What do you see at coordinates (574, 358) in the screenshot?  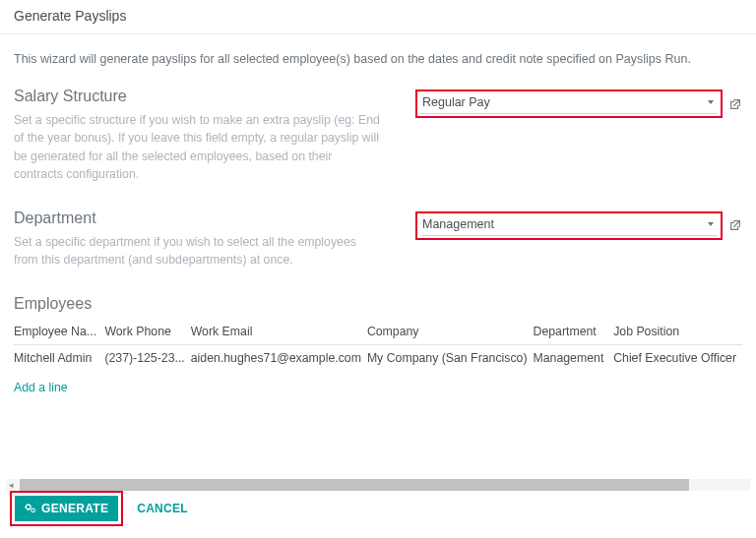 I see `cell-department: Management` at bounding box center [574, 358].